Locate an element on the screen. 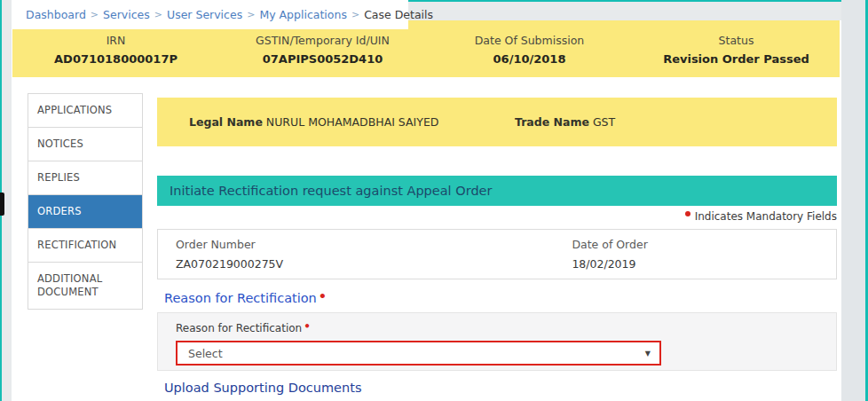 Image resolution: width=868 pixels, height=401 pixels. breadcrumb-link-my-applications: My Applications is located at coordinates (304, 14).